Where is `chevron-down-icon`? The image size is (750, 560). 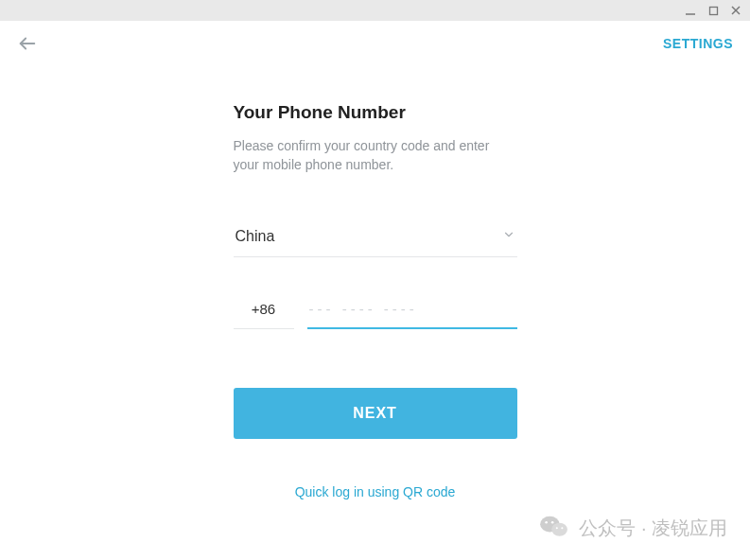
chevron-down-icon is located at coordinates (509, 236).